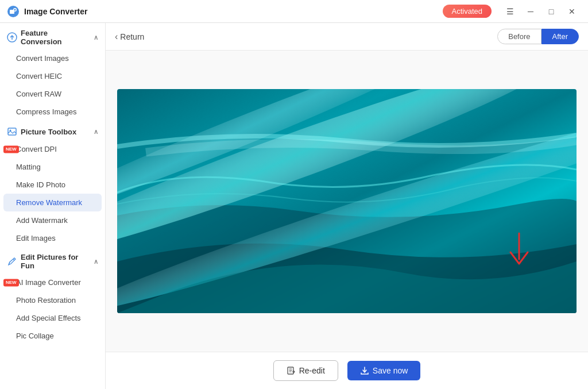  Describe the element at coordinates (47, 11) in the screenshot. I see `title-bar-left: Image Converter` at that location.